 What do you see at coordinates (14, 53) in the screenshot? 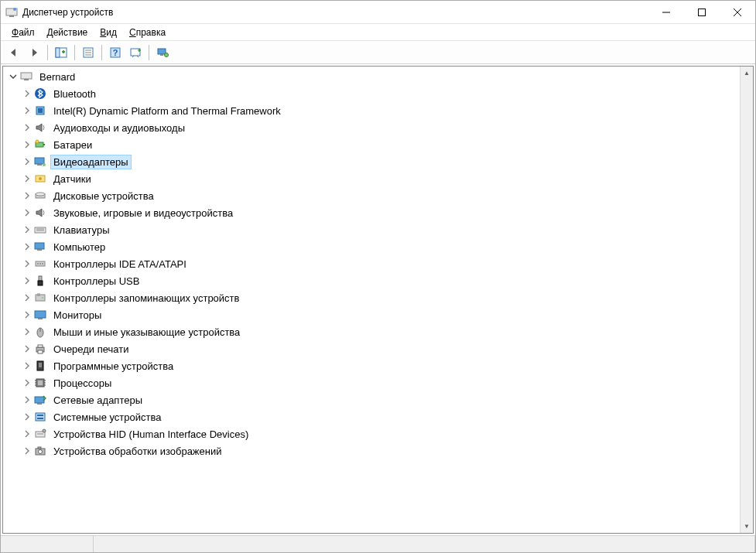
I see `back-button` at bounding box center [14, 53].